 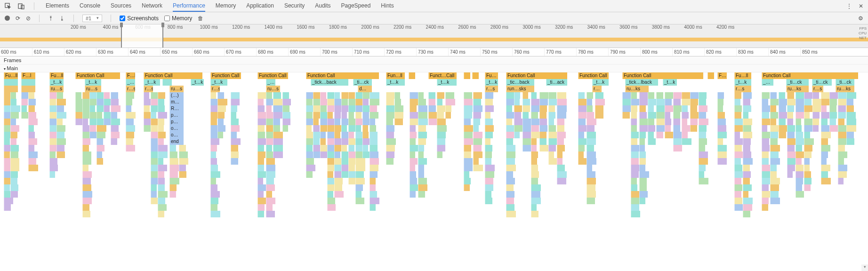 What do you see at coordinates (260, 6) in the screenshot?
I see `tab-application: Application` at bounding box center [260, 6].